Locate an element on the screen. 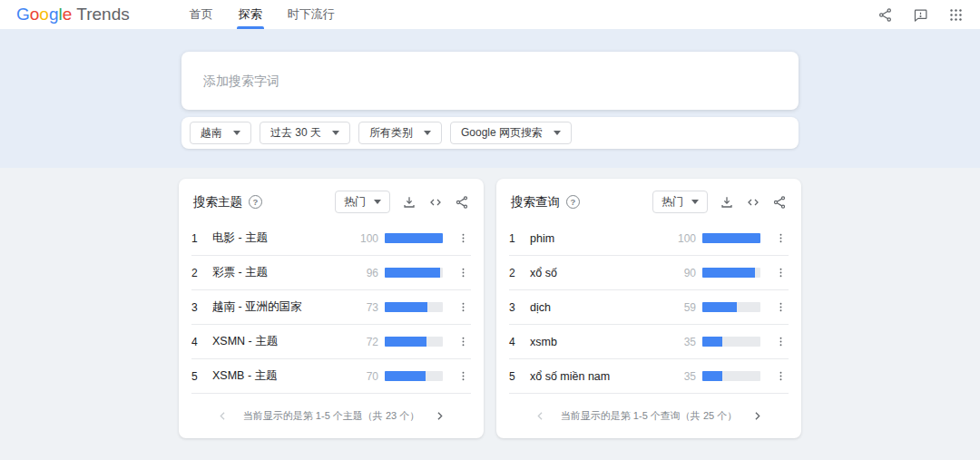 This screenshot has height=460, width=980. main-navigation: 首页探索时下流行 is located at coordinates (262, 15).